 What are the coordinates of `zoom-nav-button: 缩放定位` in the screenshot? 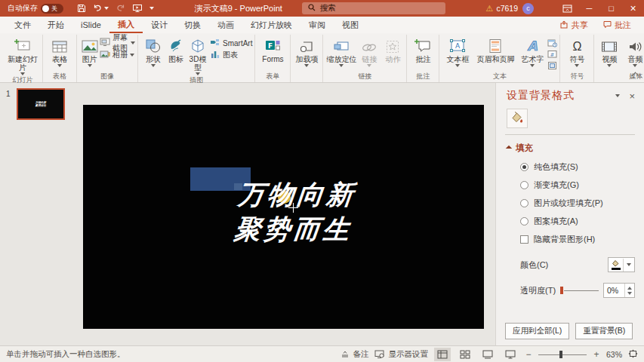 It's located at (341, 51).